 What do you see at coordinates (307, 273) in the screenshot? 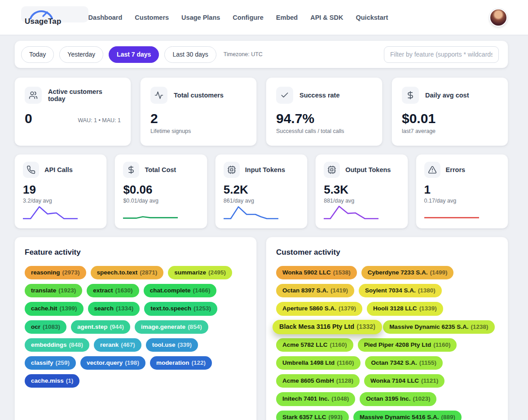
I see `tag-label: Wonka 5902 LLC` at bounding box center [307, 273].